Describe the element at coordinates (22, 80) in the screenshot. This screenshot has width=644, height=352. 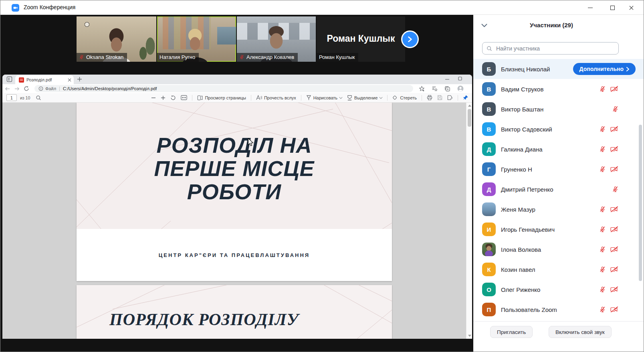
I see `pdf-favicon` at that location.